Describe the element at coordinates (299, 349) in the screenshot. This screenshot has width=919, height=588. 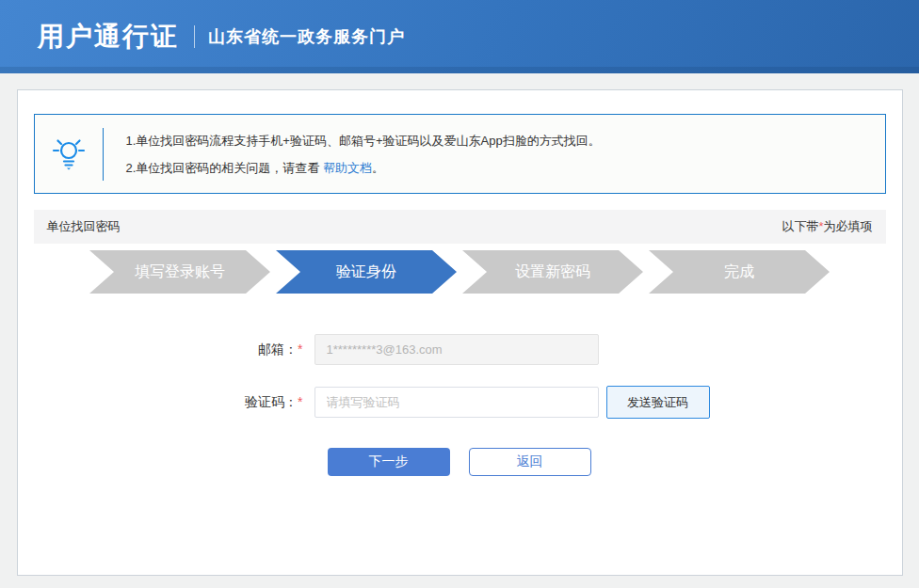
I see `email-required-asterisk: *` at that location.